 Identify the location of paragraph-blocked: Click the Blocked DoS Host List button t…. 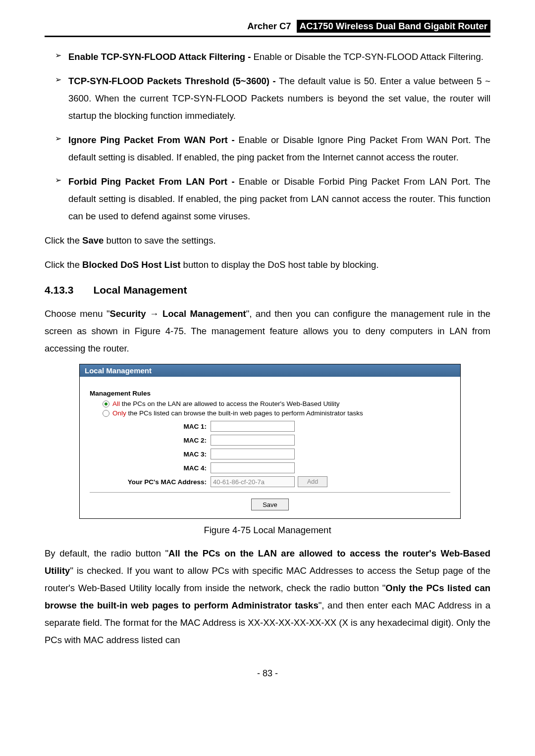
(268, 264).